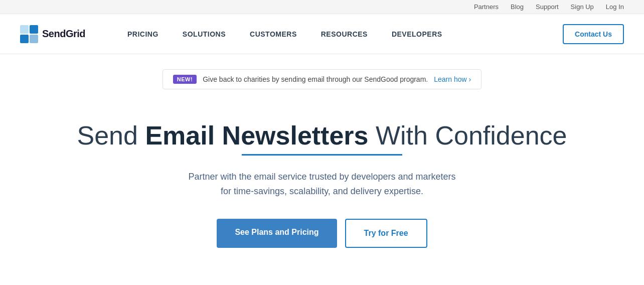  I want to click on support-link: Support, so click(547, 7).